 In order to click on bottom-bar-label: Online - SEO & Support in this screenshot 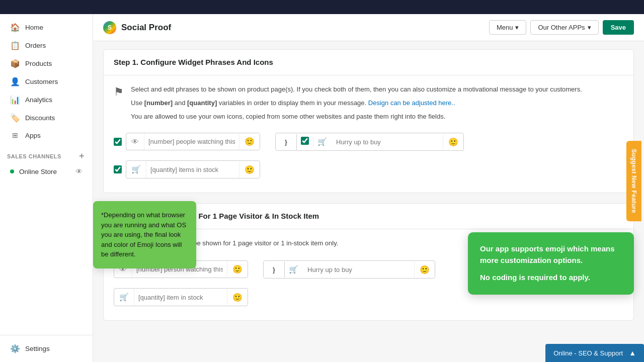, I will do `click(588, 353)`.